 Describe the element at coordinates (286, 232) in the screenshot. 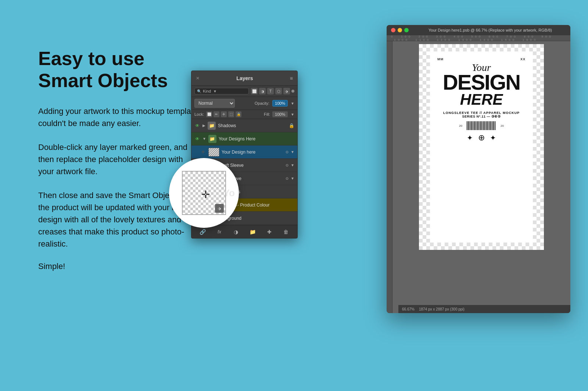

I see `trash-icon: 🗑` at that location.